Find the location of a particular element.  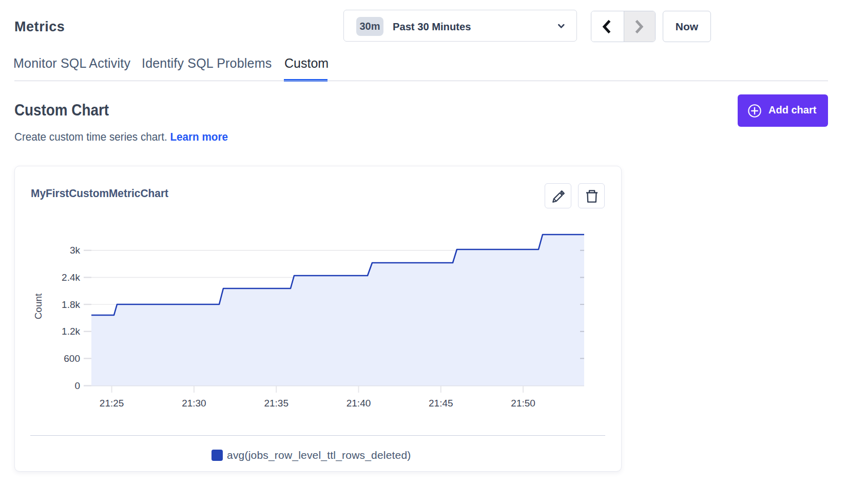

svg-text: Count is located at coordinates (38, 306).